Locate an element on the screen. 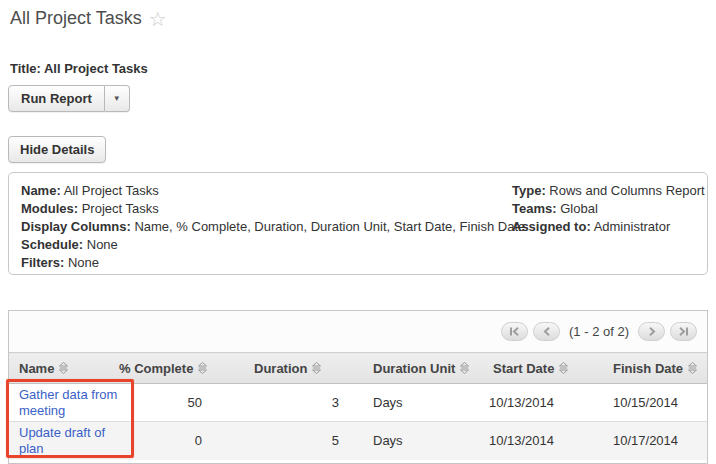  next-page-button is located at coordinates (652, 332).